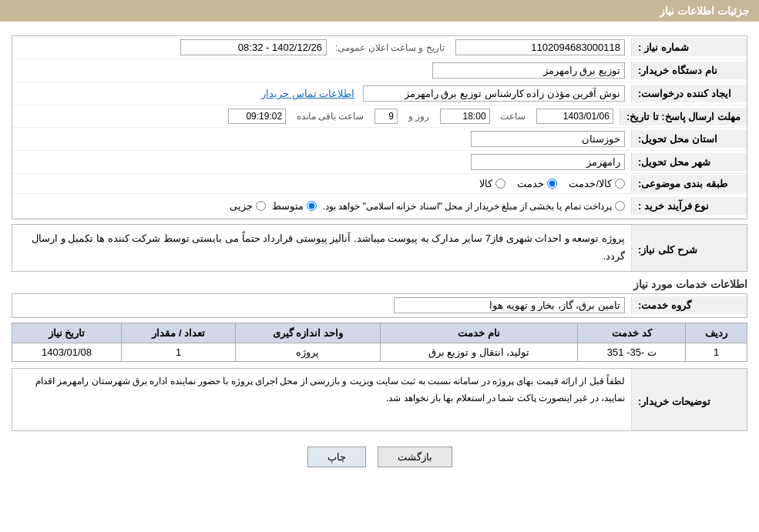 The image size is (759, 532). Describe the element at coordinates (717, 353) in the screenshot. I see `cell-radif: 1` at that location.